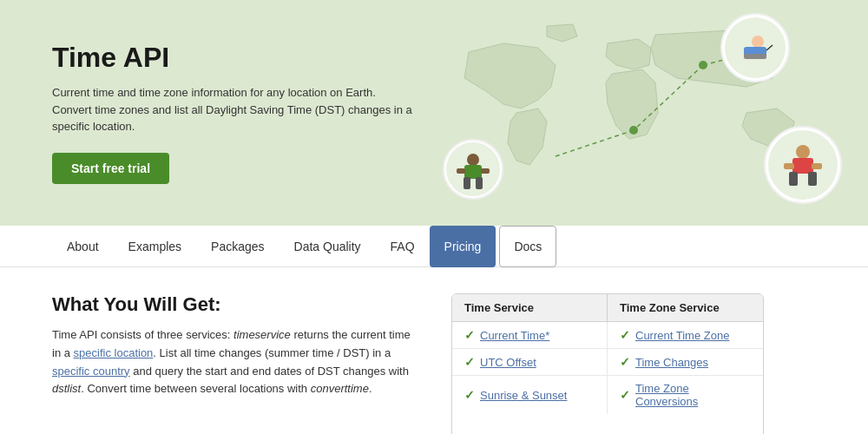 This screenshot has width=868, height=434. Describe the element at coordinates (234, 57) in the screenshot. I see `hero-title: Time API` at that location.